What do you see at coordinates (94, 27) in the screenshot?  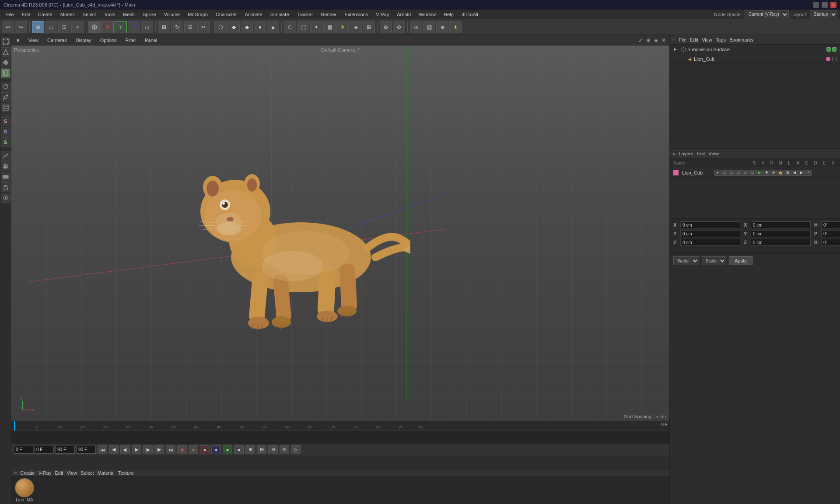 I see `move-tool-button` at bounding box center [94, 27].